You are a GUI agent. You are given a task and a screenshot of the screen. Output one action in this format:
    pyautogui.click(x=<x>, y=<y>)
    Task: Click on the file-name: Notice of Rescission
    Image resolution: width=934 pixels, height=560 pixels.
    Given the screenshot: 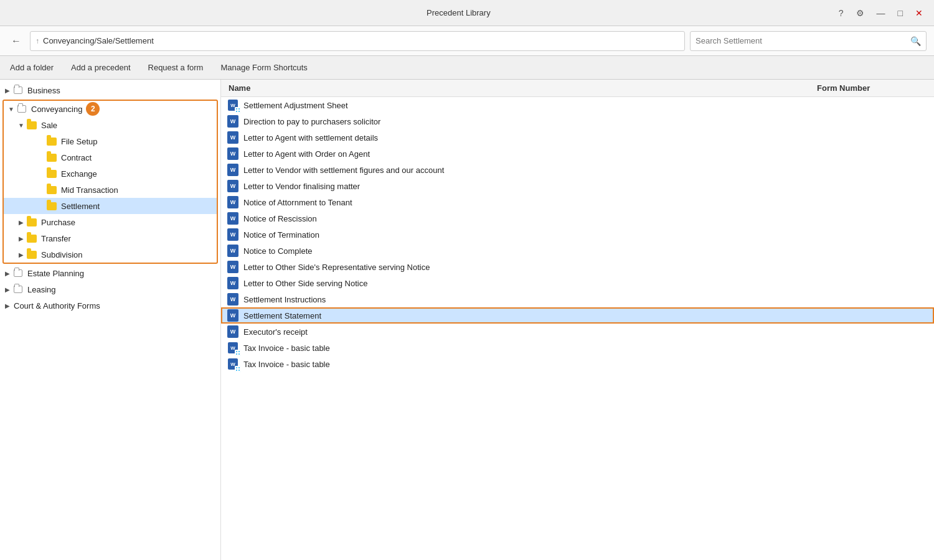 What is the action you would take?
    pyautogui.click(x=587, y=219)
    